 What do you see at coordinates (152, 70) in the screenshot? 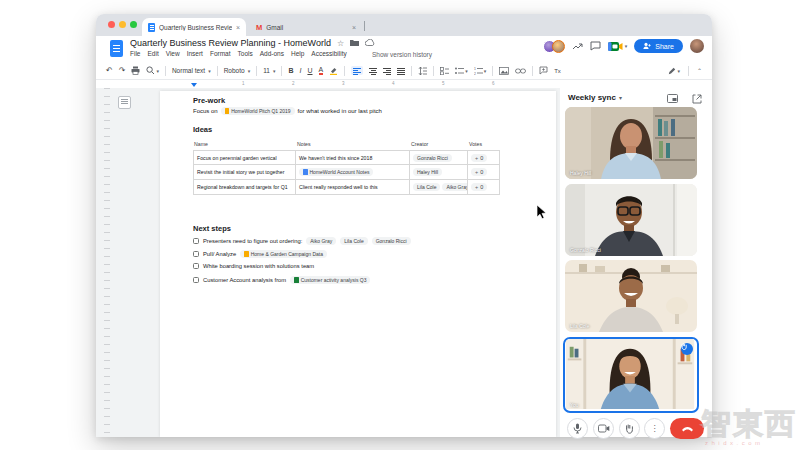
I see `zoom-select: ▾` at bounding box center [152, 70].